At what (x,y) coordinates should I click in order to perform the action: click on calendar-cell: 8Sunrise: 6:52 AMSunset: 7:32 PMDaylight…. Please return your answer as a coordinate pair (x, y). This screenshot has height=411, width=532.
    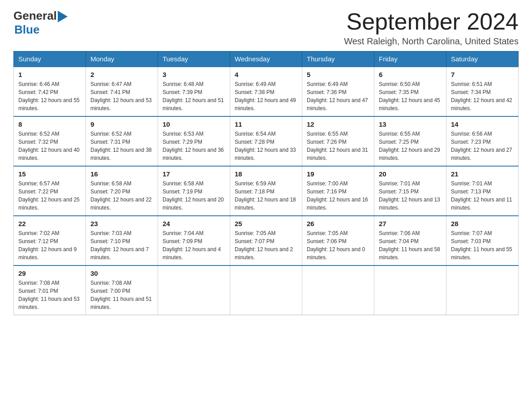
    Looking at the image, I should click on (50, 141).